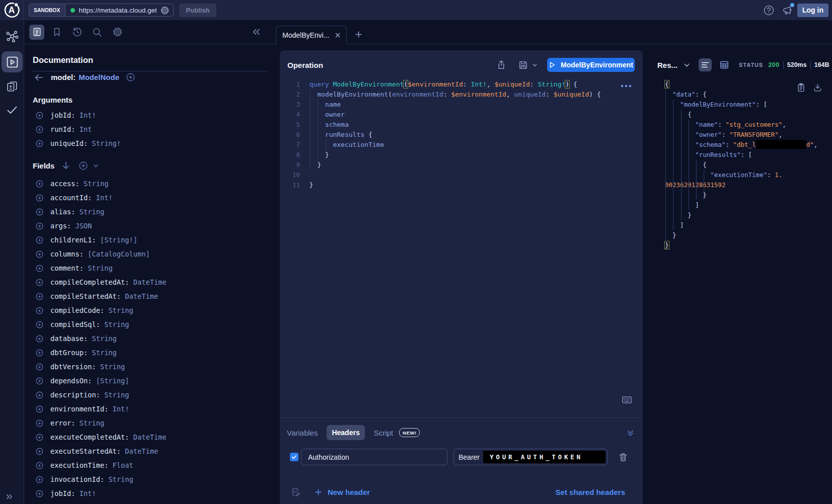 The image size is (832, 504). What do you see at coordinates (12, 62) in the screenshot?
I see `rail-item-explorer` at bounding box center [12, 62].